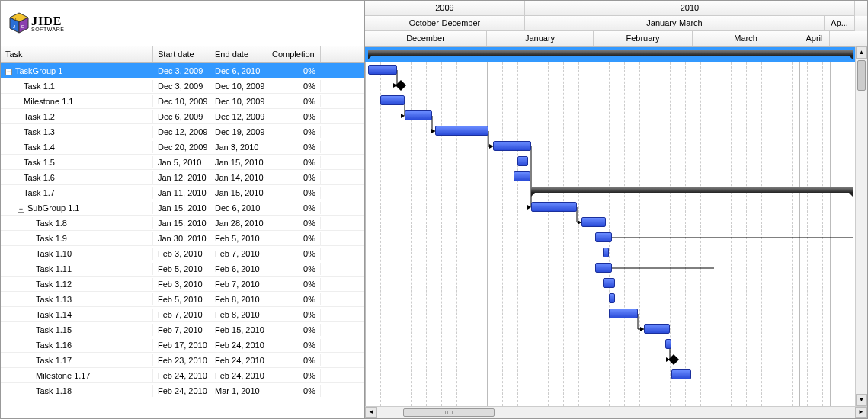 This screenshot has height=419, width=868. What do you see at coordinates (861, 226) in the screenshot?
I see `vertical-scrollbar: ▲ ▼` at bounding box center [861, 226].